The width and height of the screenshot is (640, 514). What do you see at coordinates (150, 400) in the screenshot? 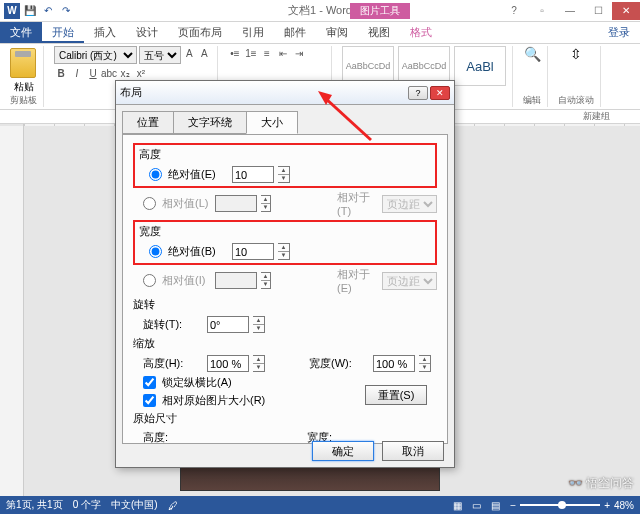
I see `relative-original-checkbox` at bounding box center [150, 400].